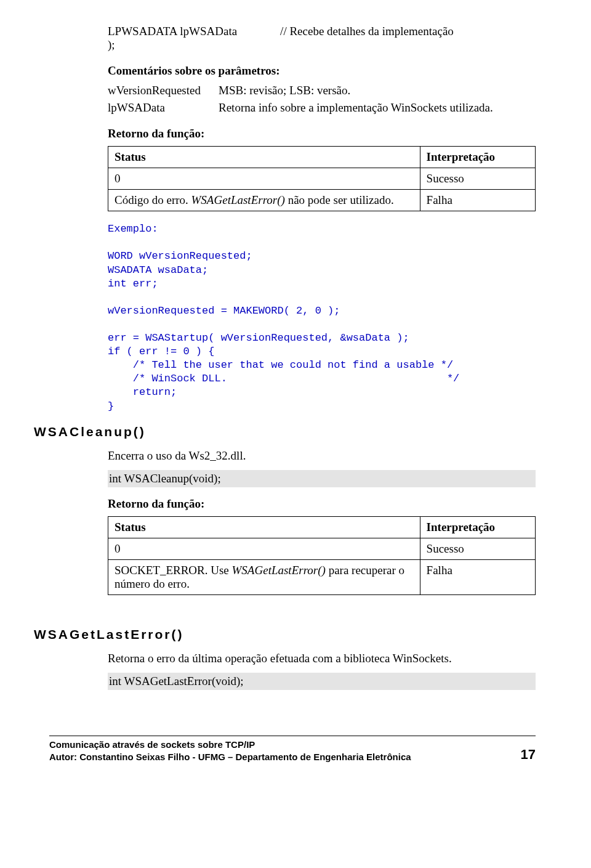  I want to click on table-cell: SOCKET_ERROR. Use WSAGetLastError() para…, so click(265, 578).